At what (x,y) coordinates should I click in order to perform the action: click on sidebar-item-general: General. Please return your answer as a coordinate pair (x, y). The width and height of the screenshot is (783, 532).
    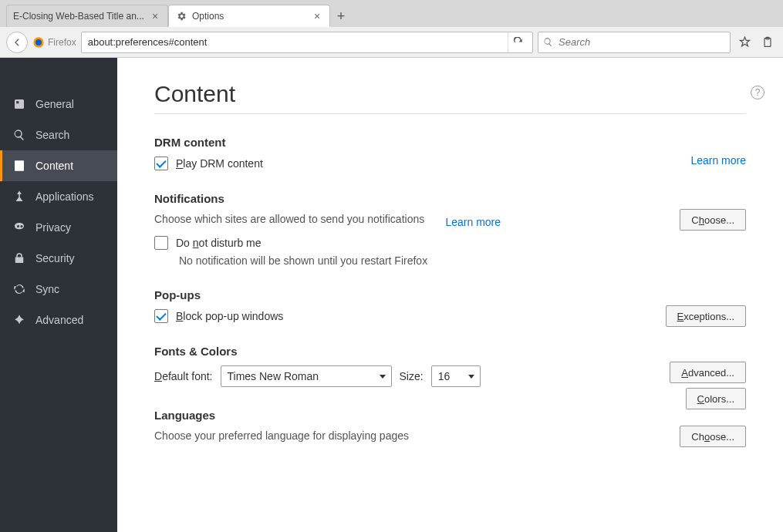
    Looking at the image, I should click on (59, 104).